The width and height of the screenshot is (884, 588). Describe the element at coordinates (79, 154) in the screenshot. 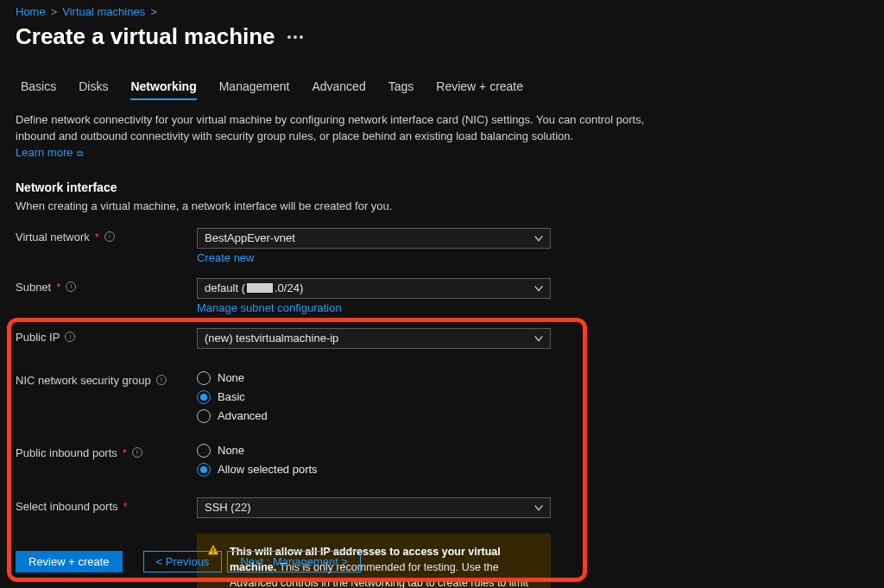

I see `external-link-icon: ⧉` at that location.